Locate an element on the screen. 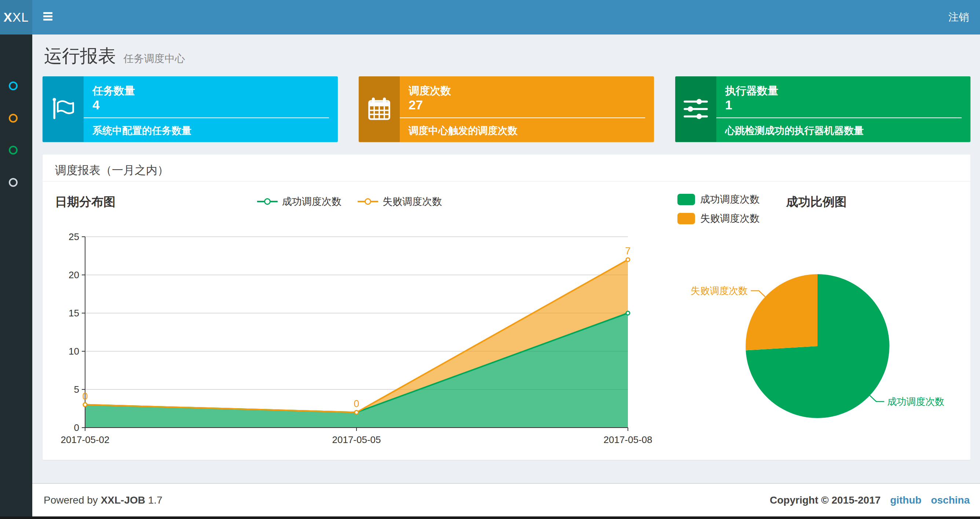 This screenshot has height=519, width=980. svg-text: 10 is located at coordinates (74, 351).